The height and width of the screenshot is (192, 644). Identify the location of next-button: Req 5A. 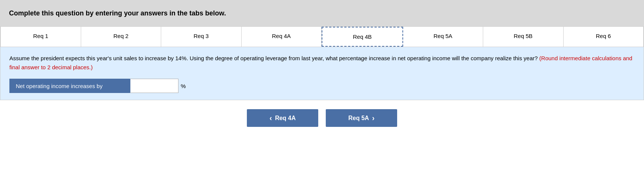
(361, 118).